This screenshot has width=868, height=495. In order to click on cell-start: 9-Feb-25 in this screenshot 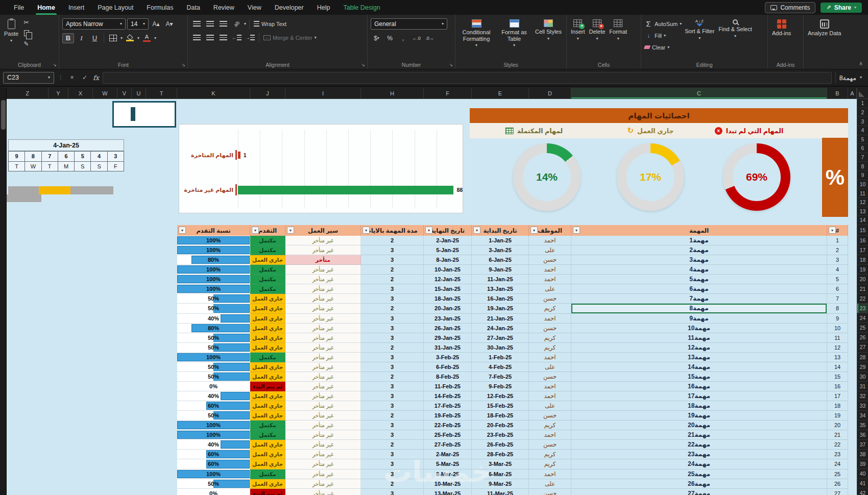, I will do `click(500, 387)`.